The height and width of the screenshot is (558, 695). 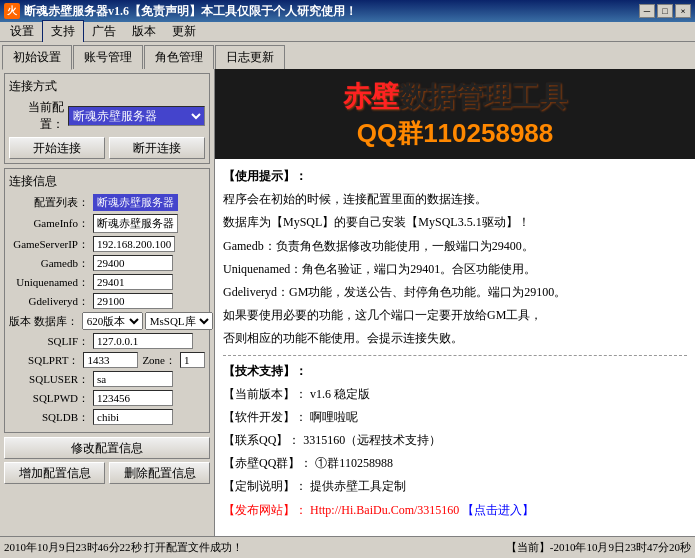 What do you see at coordinates (107, 116) in the screenshot?
I see `current-config-row: 当前配置： 断魂赤壁服务器` at bounding box center [107, 116].